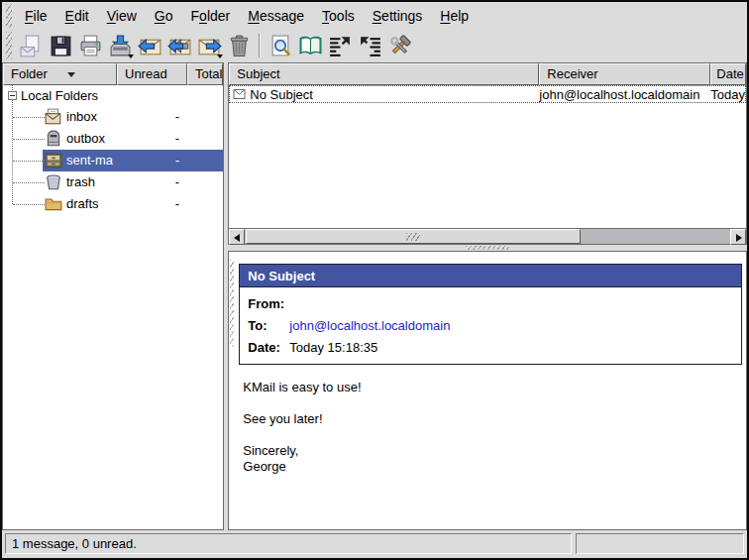  Describe the element at coordinates (59, 95) in the screenshot. I see `folder-name: Local Folders` at that location.